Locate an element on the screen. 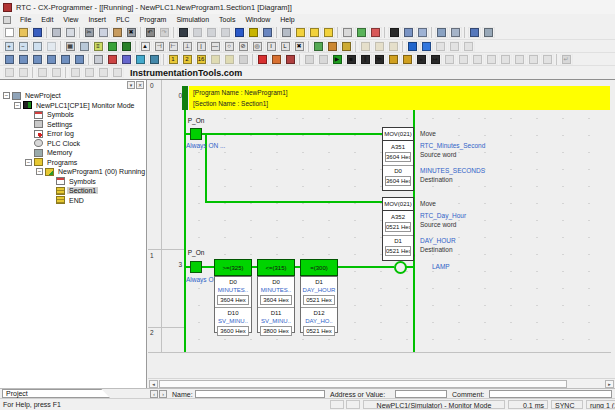 This screenshot has height=410, width=615. nav-next-button is located at coordinates (104, 72).